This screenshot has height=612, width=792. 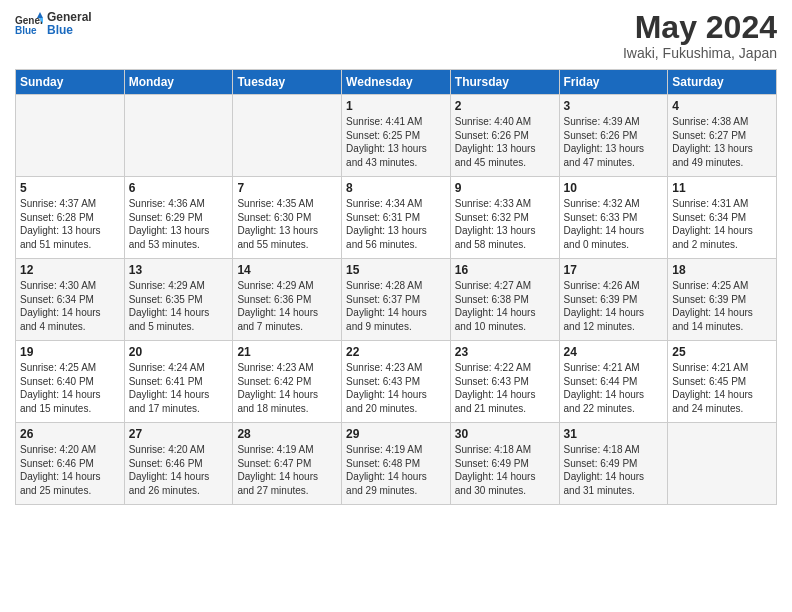 I want to click on day-info: Sunrise: 4:22 AM Sunset: 6:43 PM Dayligh…, so click(x=505, y=388).